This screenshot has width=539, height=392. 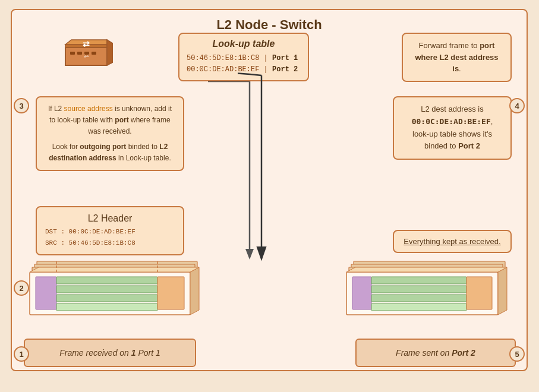 I want to click on curved-arrow, so click(x=261, y=170).